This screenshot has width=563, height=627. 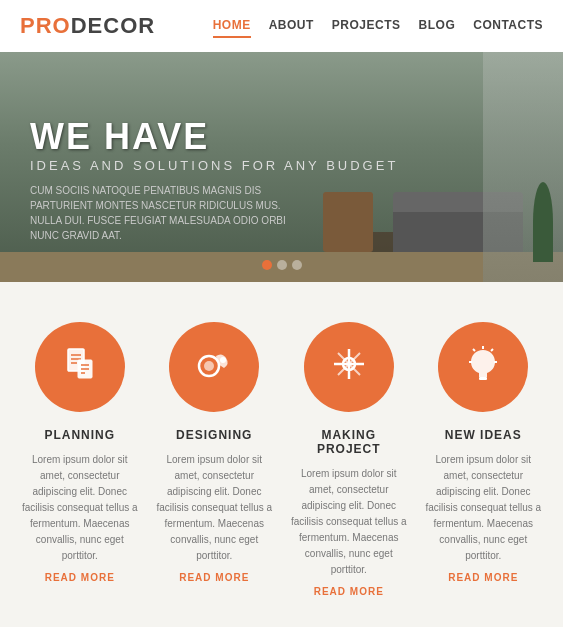 What do you see at coordinates (349, 367) in the screenshot?
I see `service-project-icon-wrap` at bounding box center [349, 367].